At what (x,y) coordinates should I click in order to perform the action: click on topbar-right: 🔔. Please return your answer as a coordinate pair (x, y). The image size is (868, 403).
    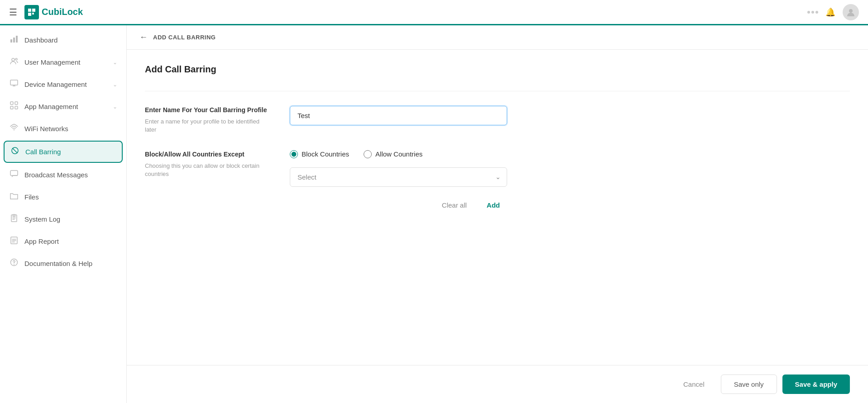
    Looking at the image, I should click on (833, 12).